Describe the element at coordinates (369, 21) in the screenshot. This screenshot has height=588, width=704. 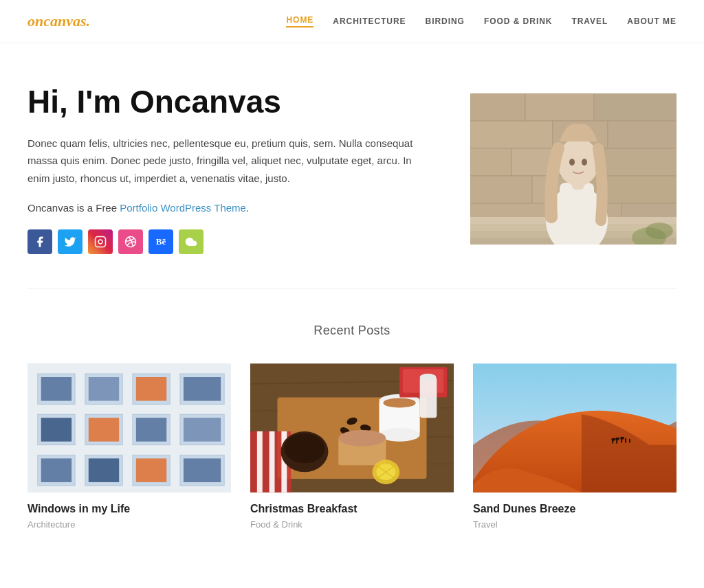
I see `nav-item-architecture: ARCHITECTURE` at that location.